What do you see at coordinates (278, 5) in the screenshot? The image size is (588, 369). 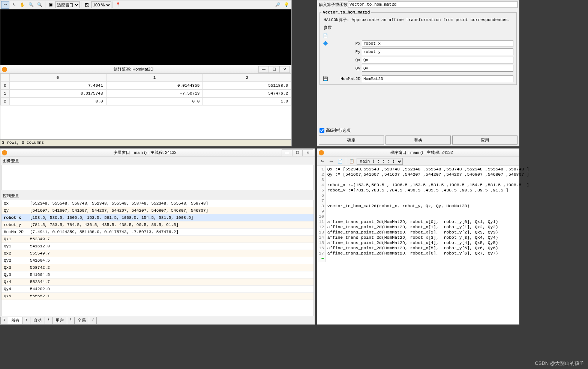 I see `search-icon: 🔎` at bounding box center [278, 5].